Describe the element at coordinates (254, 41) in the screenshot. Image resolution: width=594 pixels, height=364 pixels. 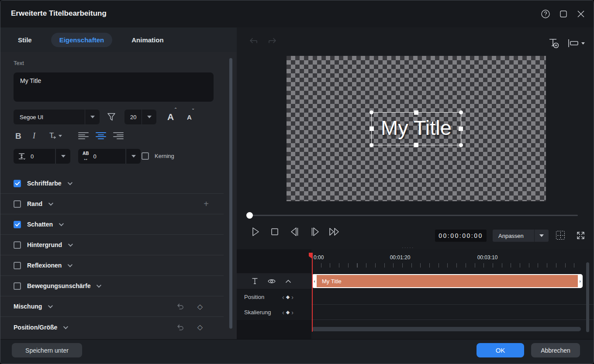
I see `undo-icon` at that location.